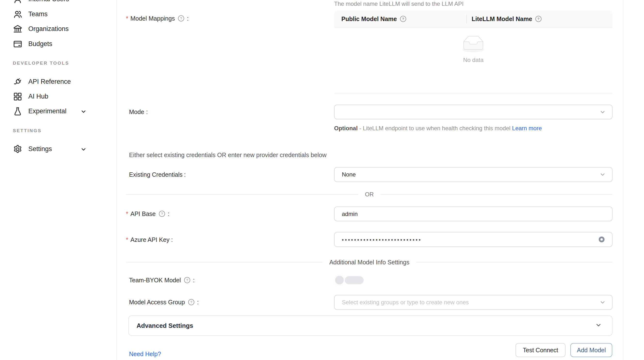  What do you see at coordinates (58, 29) in the screenshot?
I see `sidebar-item-organizations: Organizations` at bounding box center [58, 29].